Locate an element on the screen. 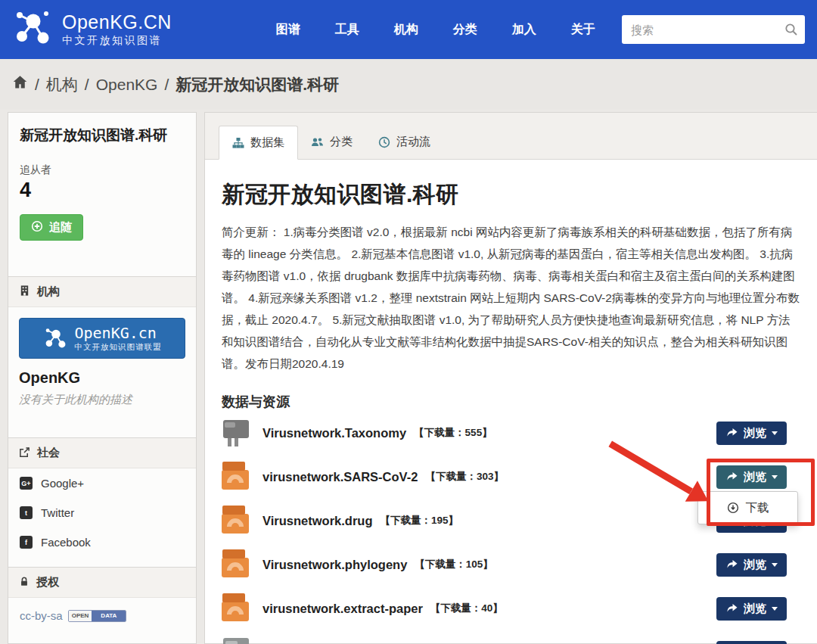 Image resolution: width=817 pixels, height=644 pixels. open-data-badge: OPEN DATA is located at coordinates (98, 616).